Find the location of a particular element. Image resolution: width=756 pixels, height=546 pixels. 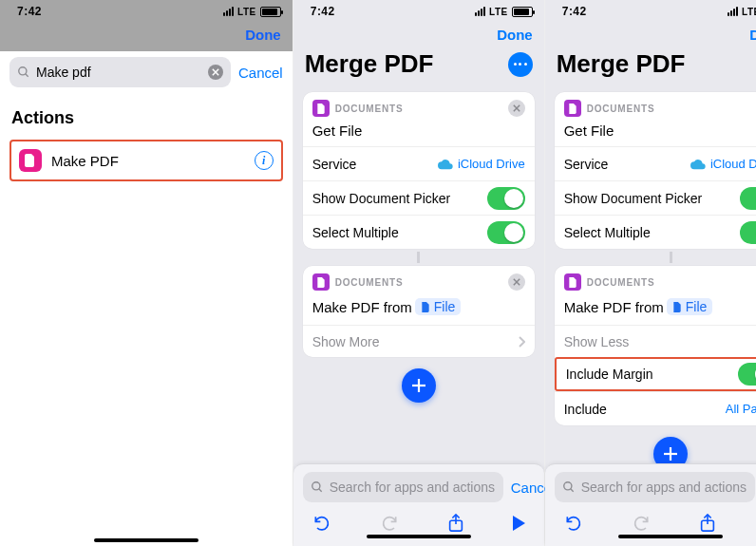

clear-search-button is located at coordinates (216, 72).